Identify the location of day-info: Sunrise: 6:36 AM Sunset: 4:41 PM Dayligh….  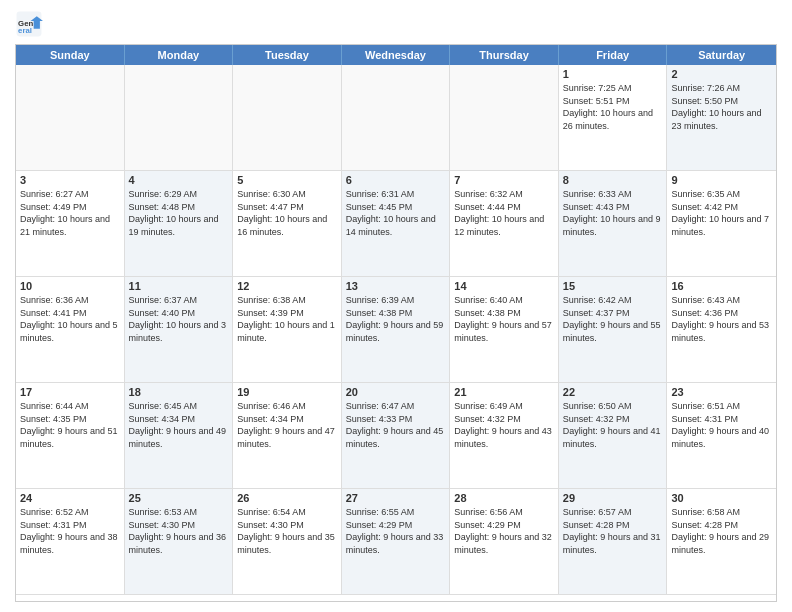
(70, 319).